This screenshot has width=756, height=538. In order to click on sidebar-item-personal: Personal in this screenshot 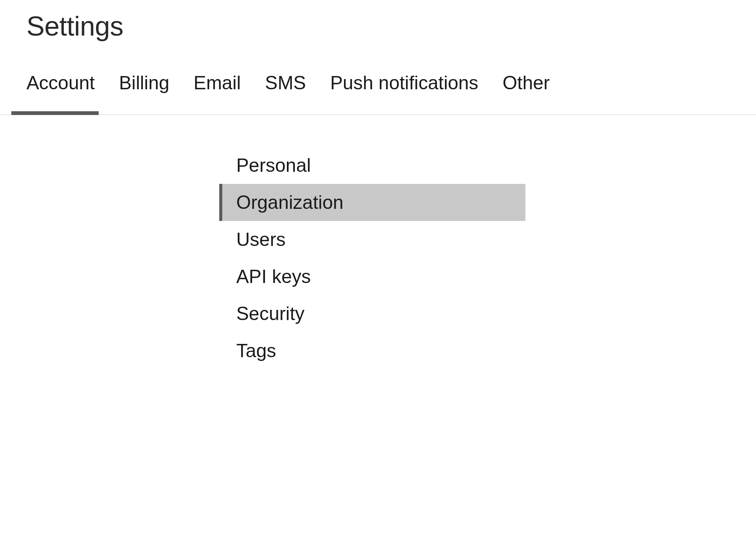, I will do `click(372, 165)`.